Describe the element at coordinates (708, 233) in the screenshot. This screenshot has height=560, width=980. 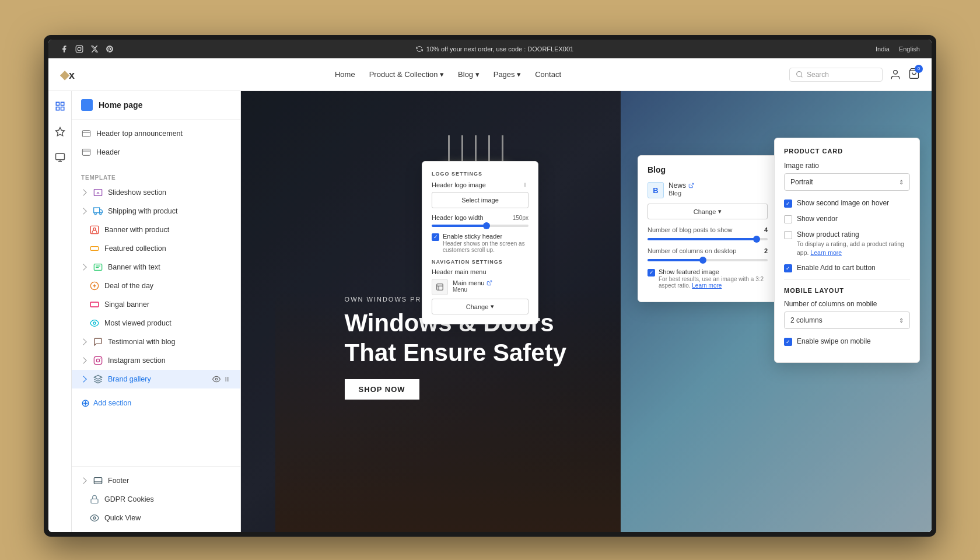
I see `blog-posts-slider: Number of blog posts to show 4` at that location.